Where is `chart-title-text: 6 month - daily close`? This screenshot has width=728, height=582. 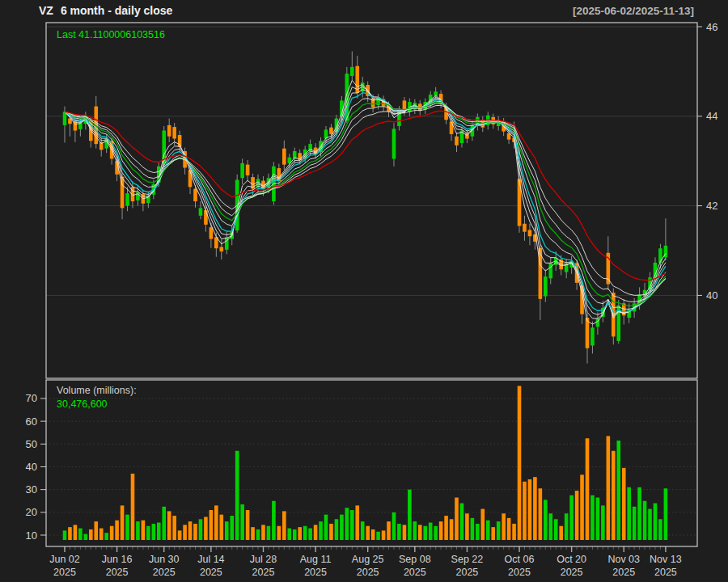
chart-title-text: 6 month - daily close is located at coordinates (116, 11).